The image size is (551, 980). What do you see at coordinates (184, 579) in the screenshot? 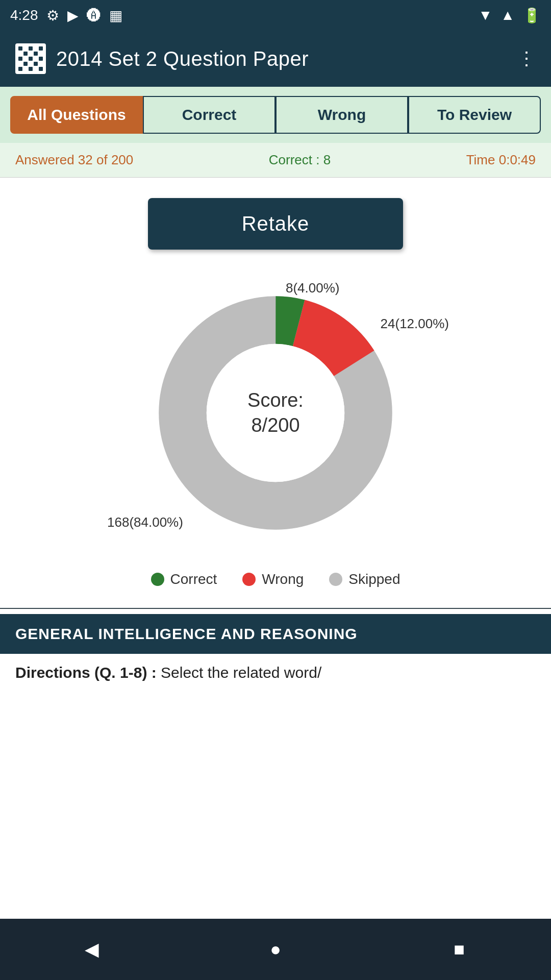
I see `legend-correct: Correct` at bounding box center [184, 579].